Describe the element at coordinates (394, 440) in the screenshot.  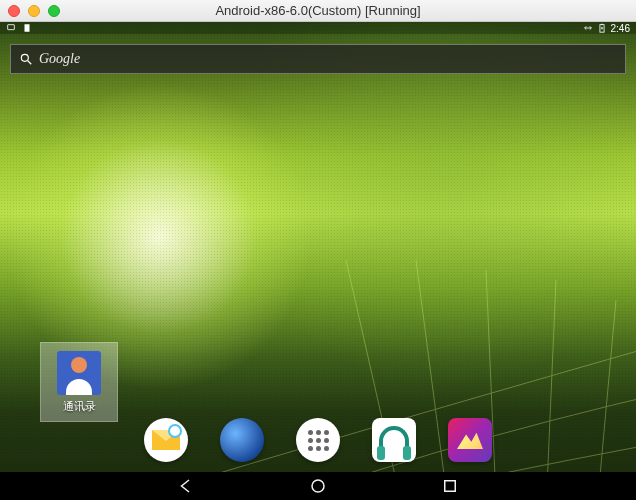
I see `headphones-icon` at that location.